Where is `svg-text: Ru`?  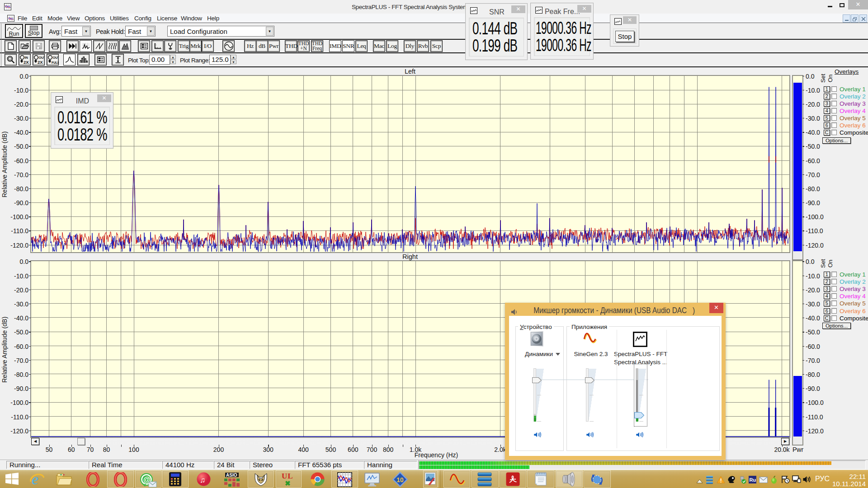
svg-text: Ru is located at coordinates (753, 480).